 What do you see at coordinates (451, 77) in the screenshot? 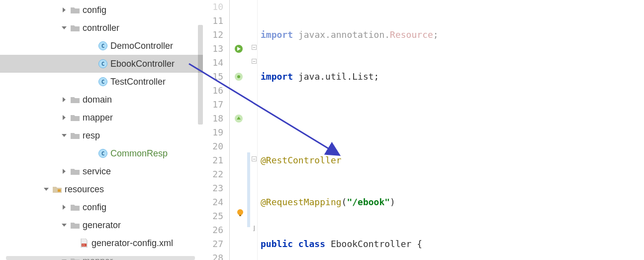
I see `code-line: import java.util.List;` at bounding box center [451, 77].